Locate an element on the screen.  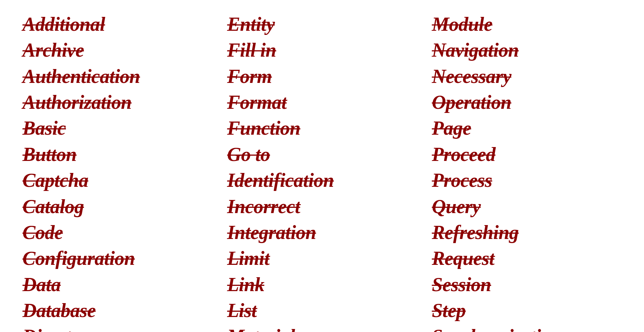
word-item: Fill in is located at coordinates (322, 50).